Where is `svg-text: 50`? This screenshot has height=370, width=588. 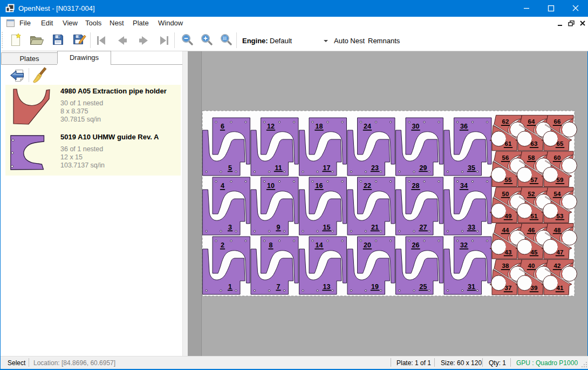
svg-text: 50 is located at coordinates (506, 194).